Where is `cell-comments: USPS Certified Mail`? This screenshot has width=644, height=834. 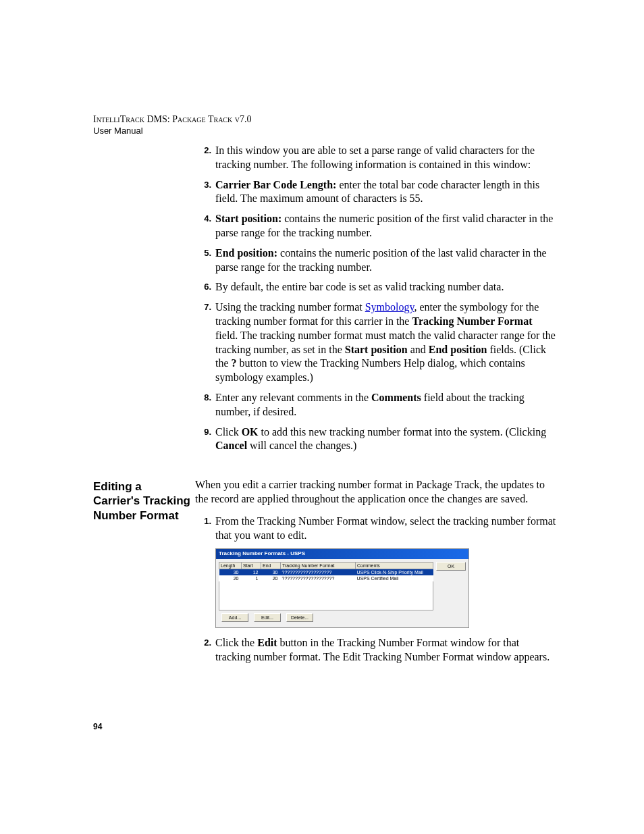
cell-comments: USPS Certified Mail is located at coordinates (394, 578).